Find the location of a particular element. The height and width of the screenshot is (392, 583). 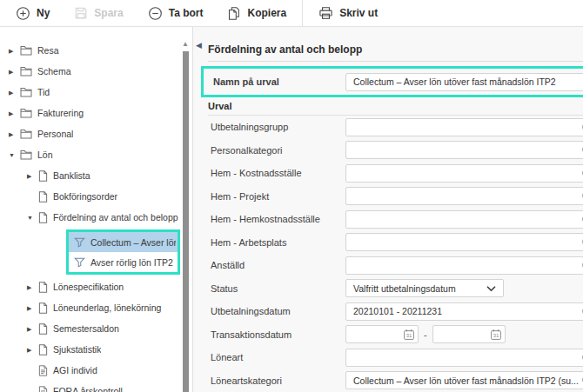

form-row-anstalld: Anställd is located at coordinates (395, 266).